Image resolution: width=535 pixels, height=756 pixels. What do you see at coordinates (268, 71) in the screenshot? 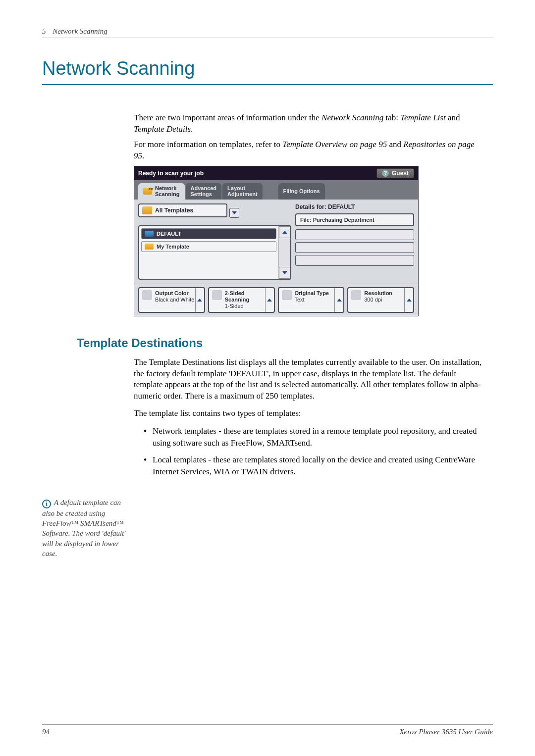
I see `page-title: Network Scanning` at bounding box center [268, 71].